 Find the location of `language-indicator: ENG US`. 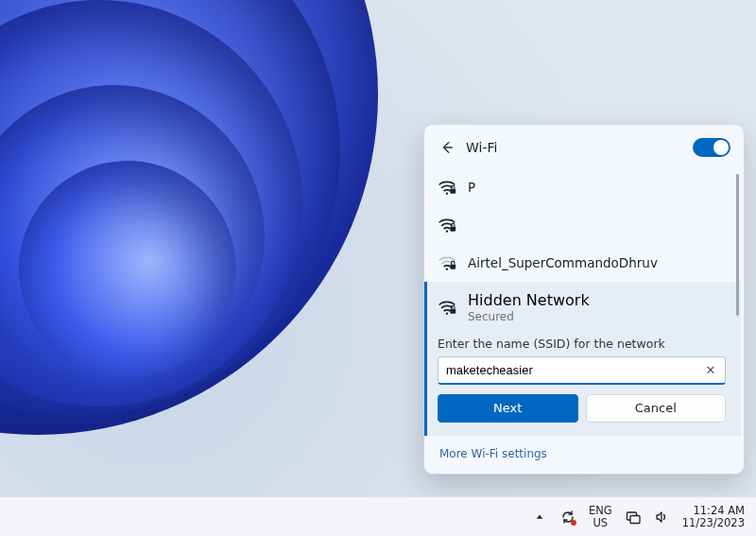

language-indicator: ENG US is located at coordinates (601, 516).